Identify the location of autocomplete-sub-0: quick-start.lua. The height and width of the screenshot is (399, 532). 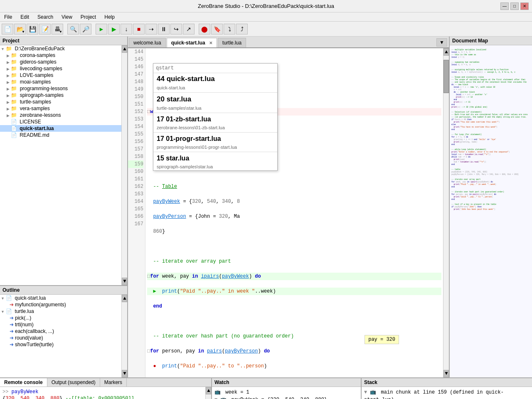
(215, 88).